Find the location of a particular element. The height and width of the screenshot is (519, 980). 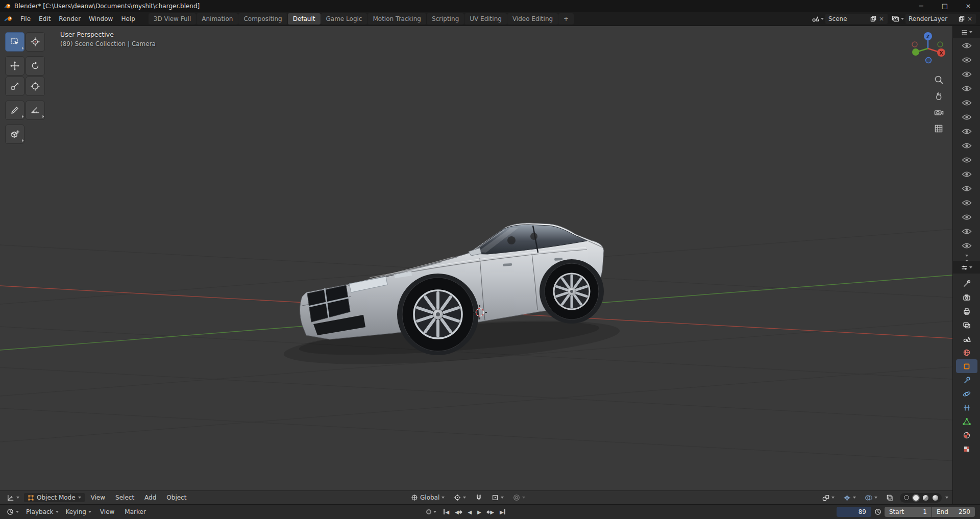

use-preview-range-icon is located at coordinates (878, 512).